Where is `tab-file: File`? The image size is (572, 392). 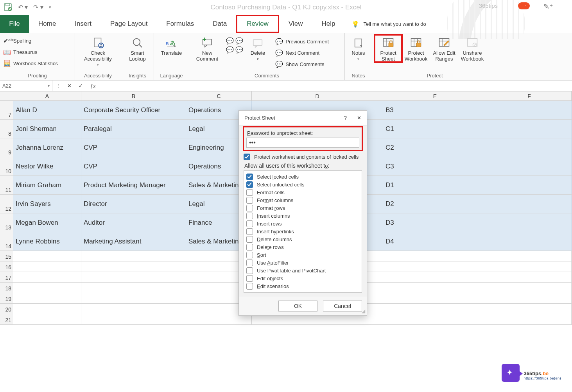
tab-file: File is located at coordinates (14, 24).